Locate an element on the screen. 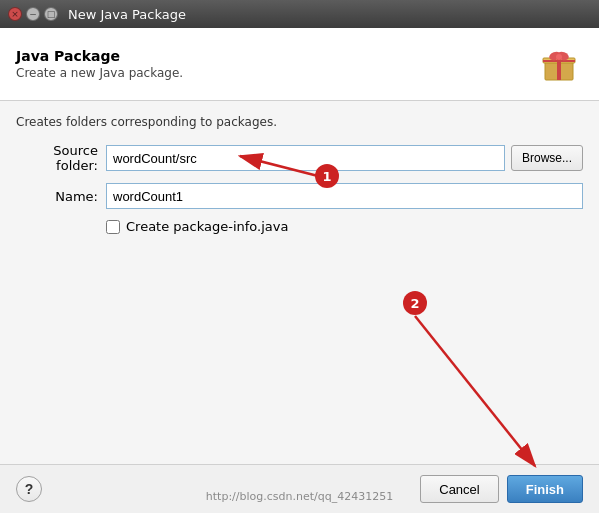 This screenshot has height=513, width=599. window-title: New Java Package is located at coordinates (127, 14).